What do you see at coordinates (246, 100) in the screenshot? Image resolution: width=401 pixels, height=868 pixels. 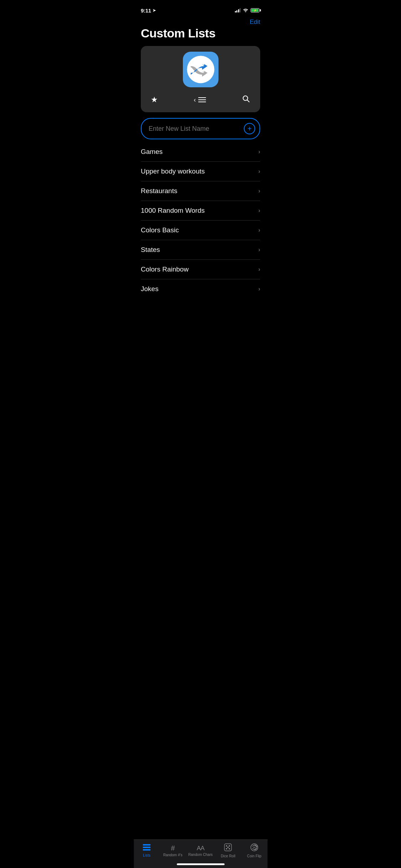 I see `search-icon` at bounding box center [246, 100].